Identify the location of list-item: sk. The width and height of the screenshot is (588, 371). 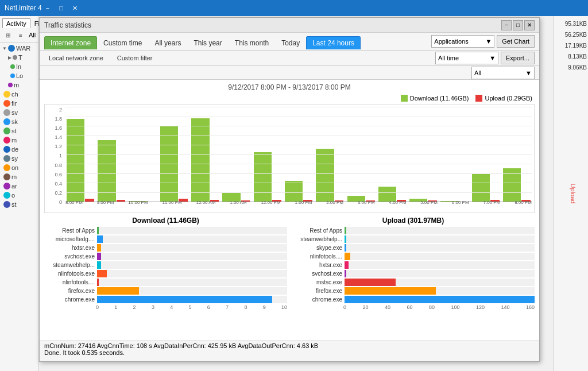
(20, 122).